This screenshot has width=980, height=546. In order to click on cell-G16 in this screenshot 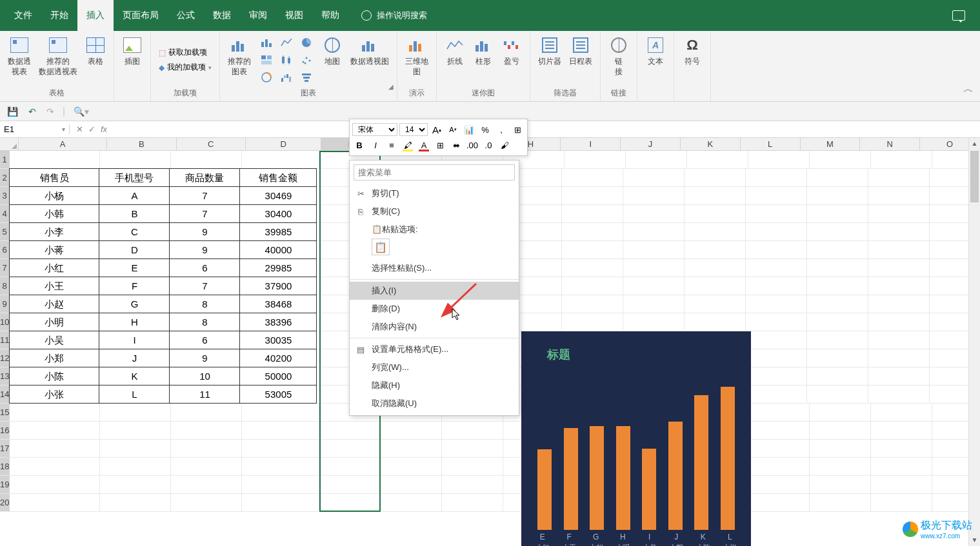, I will do `click(472, 431)`.